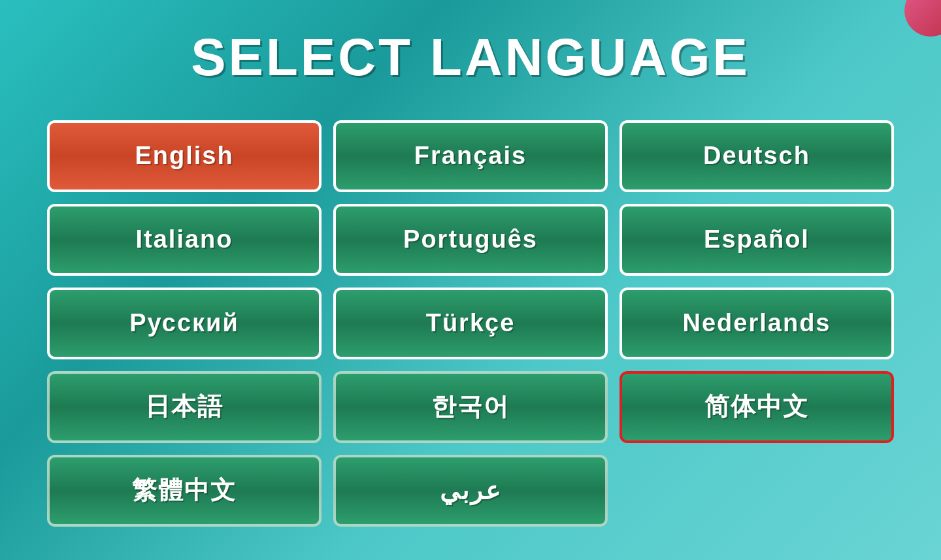 The width and height of the screenshot is (941, 560). Describe the element at coordinates (757, 240) in the screenshot. I see `language-button-espanol: Español` at that location.